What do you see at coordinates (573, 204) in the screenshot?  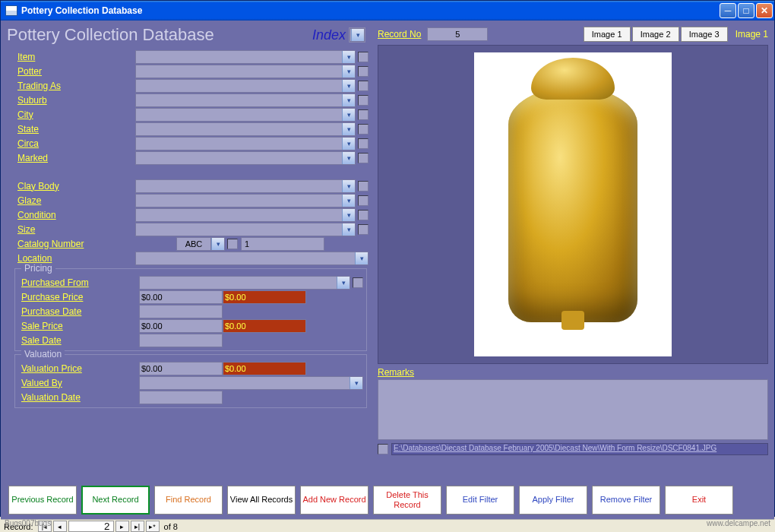 I see `pottery-image` at bounding box center [573, 204].